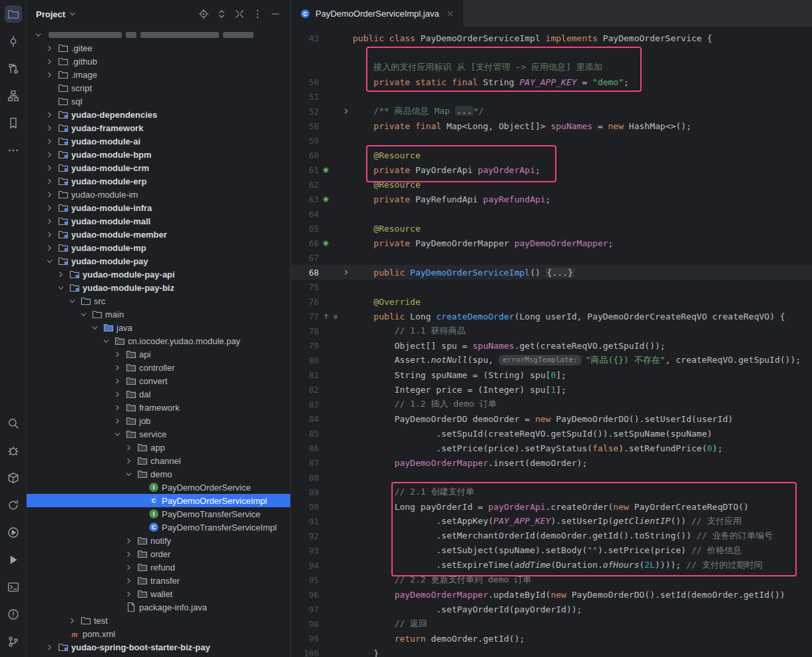 The width and height of the screenshot is (812, 657). I want to click on options-icon, so click(258, 14).